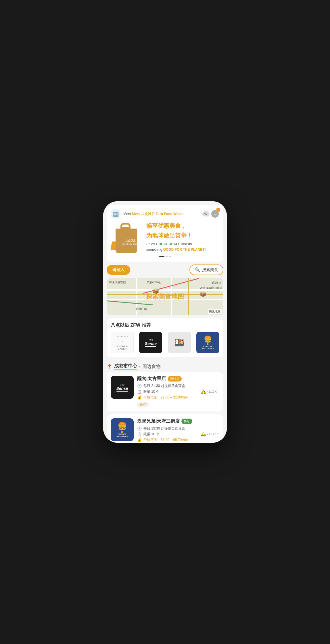 Image resolution: width=330 pixels, height=644 pixels. Describe the element at coordinates (118, 270) in the screenshot. I see `login-button: 请登入` at that location.